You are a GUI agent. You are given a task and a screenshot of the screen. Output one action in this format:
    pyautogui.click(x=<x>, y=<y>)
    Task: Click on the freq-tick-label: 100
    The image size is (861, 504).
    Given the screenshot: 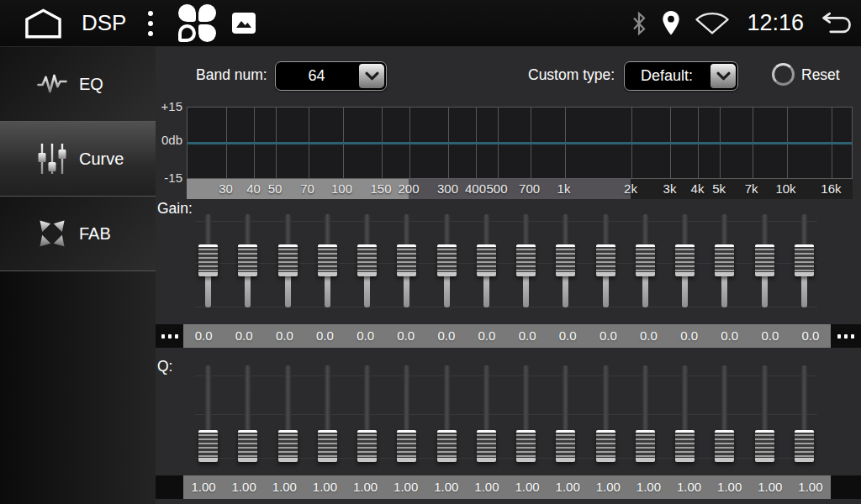 What is the action you would take?
    pyautogui.click(x=341, y=189)
    